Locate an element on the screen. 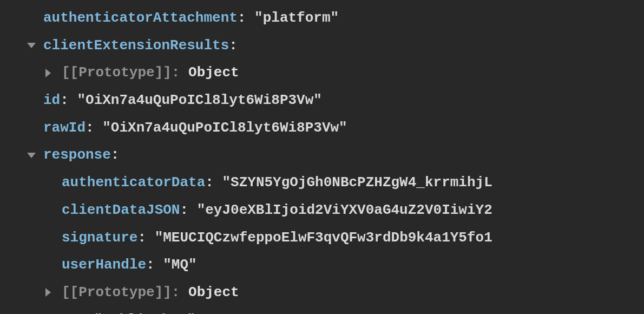 The image size is (644, 314). property-key: authenticatorAttachment is located at coordinates (141, 18).